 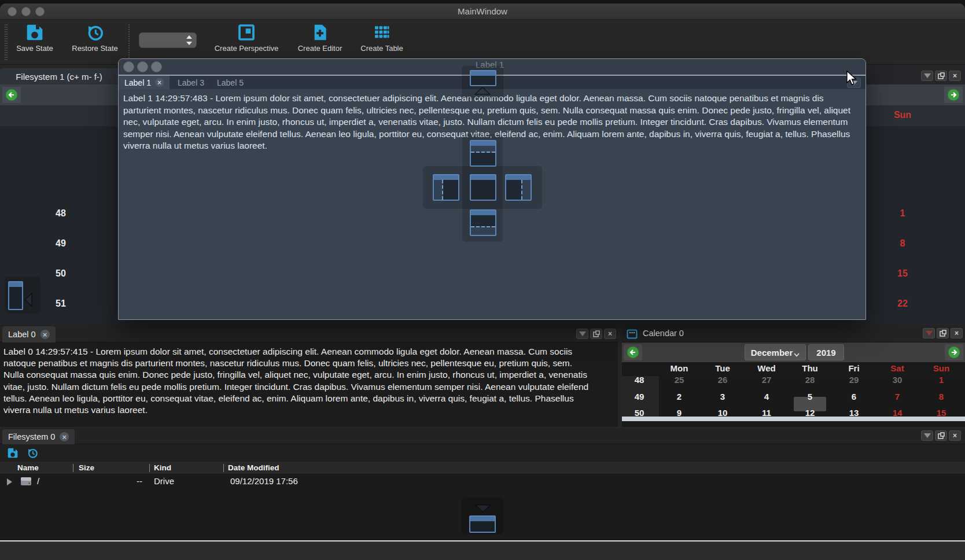 What do you see at coordinates (482, 468) in the screenshot?
I see `filesystem0-column-header: Name Size Kind Date Modified` at bounding box center [482, 468].